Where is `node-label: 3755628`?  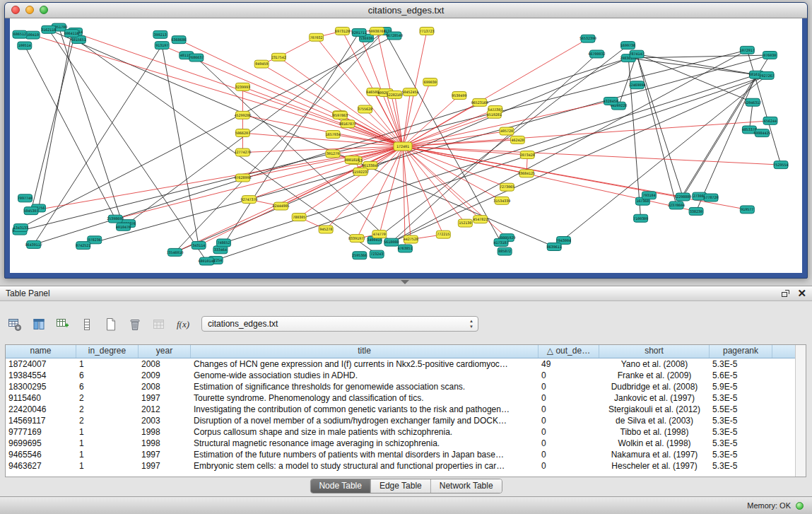
node-label: 3755628 is located at coordinates (365, 109).